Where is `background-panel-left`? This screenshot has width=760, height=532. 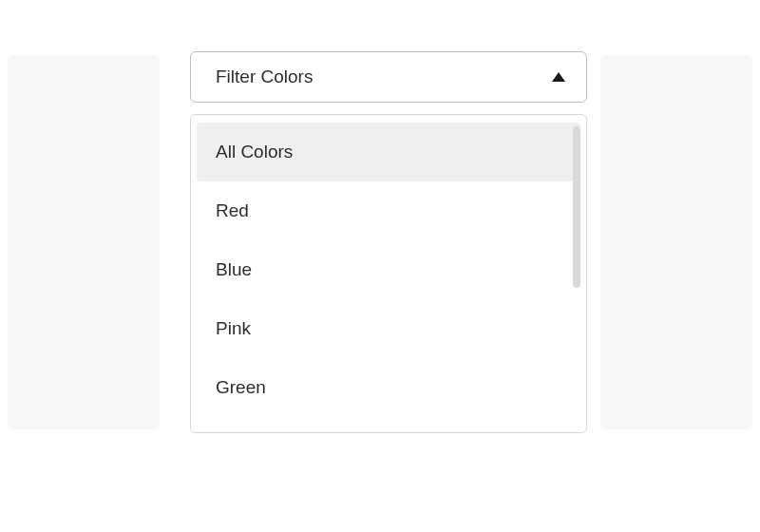
background-panel-left is located at coordinates (84, 242).